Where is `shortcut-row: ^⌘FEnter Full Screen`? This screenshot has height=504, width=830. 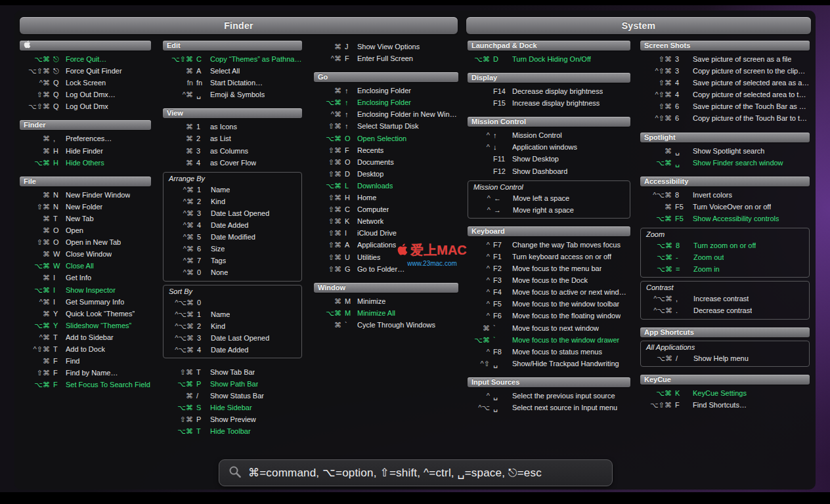
shortcut-row: ^⌘FEnter Full Screen is located at coordinates (386, 58).